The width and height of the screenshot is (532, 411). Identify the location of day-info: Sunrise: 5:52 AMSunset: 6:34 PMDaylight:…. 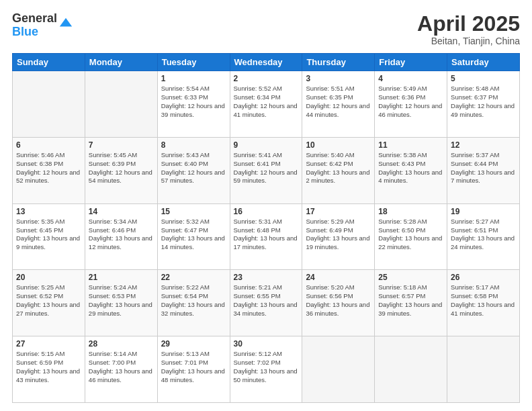
(266, 102).